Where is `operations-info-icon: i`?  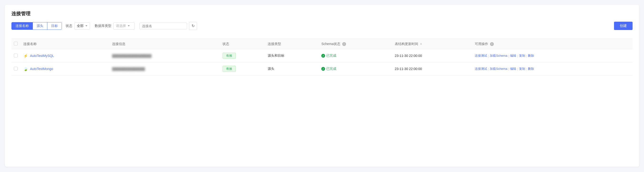 operations-info-icon: i is located at coordinates (492, 44).